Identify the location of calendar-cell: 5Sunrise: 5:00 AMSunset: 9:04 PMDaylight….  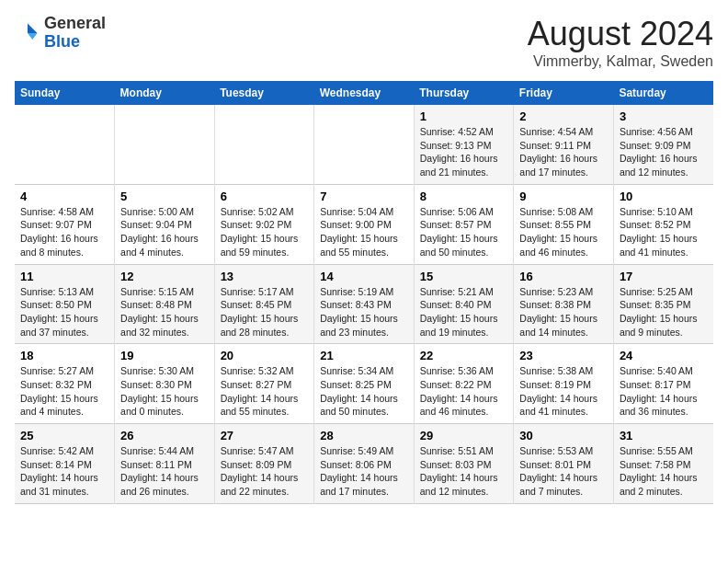
(165, 224).